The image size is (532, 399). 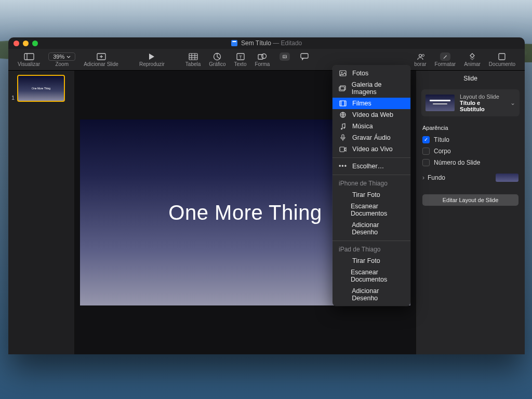 What do you see at coordinates (26, 44) in the screenshot?
I see `window-controls` at bounding box center [26, 44].